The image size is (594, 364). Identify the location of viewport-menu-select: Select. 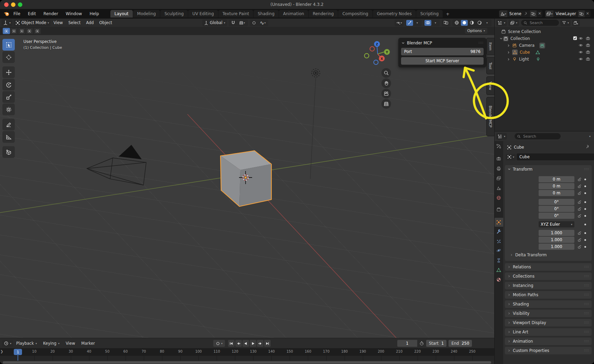
(74, 23).